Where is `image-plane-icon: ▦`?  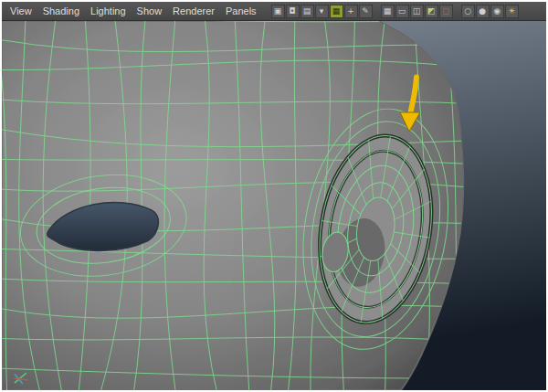 image-plane-icon: ▦ is located at coordinates (336, 11).